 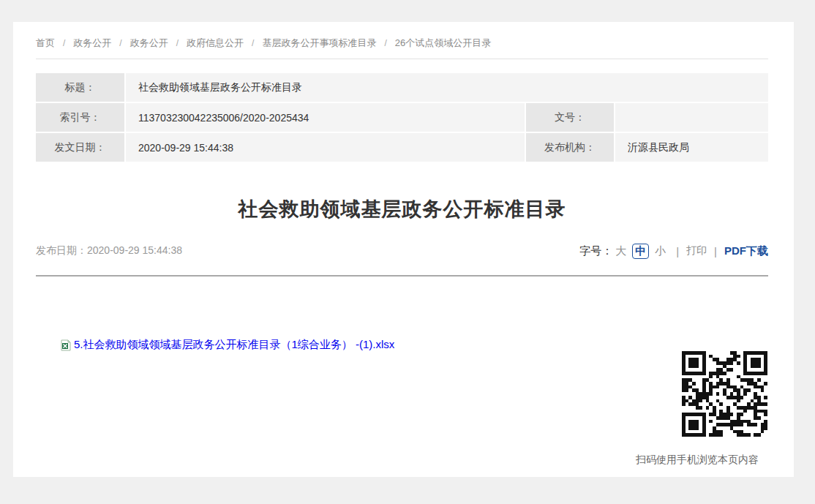 What do you see at coordinates (692, 148) in the screenshot?
I see `meta-agency-value: 沂源县民政局` at bounding box center [692, 148].